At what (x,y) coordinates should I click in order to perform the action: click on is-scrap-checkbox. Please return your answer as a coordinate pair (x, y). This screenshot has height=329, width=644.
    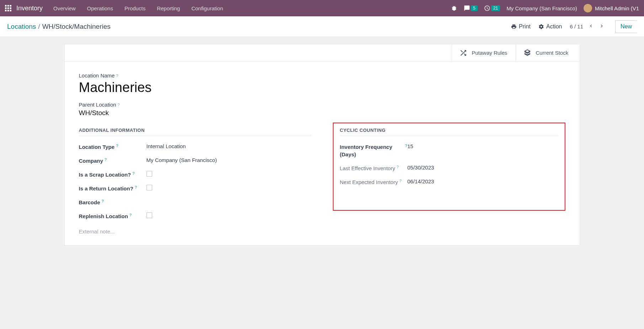
    Looking at the image, I should click on (149, 174).